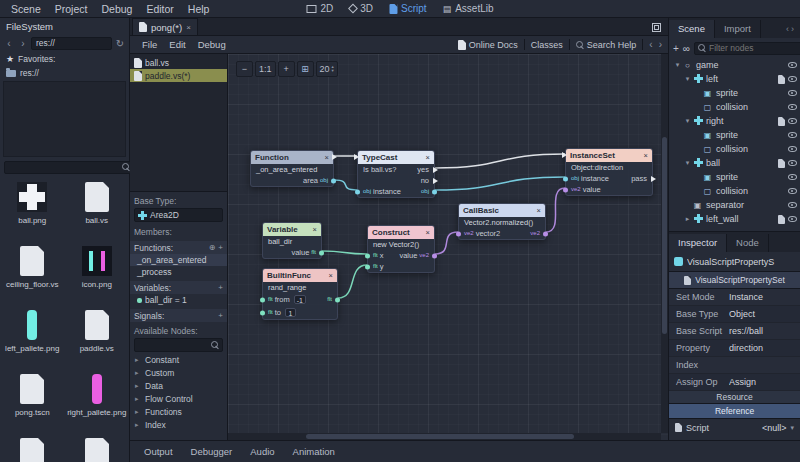 The width and height of the screenshot is (800, 462). Describe the element at coordinates (158, 452) in the screenshot. I see `bottom-tab-output: Output` at that location.